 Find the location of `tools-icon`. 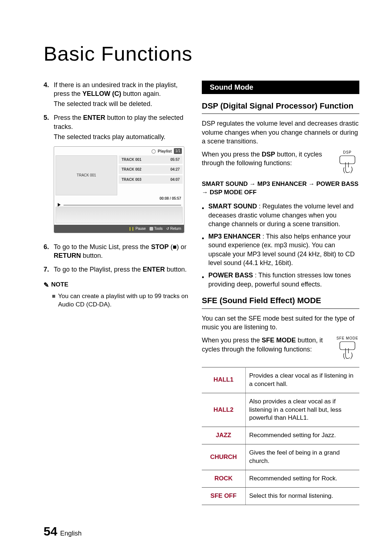

tools-icon is located at coordinates (151, 229).